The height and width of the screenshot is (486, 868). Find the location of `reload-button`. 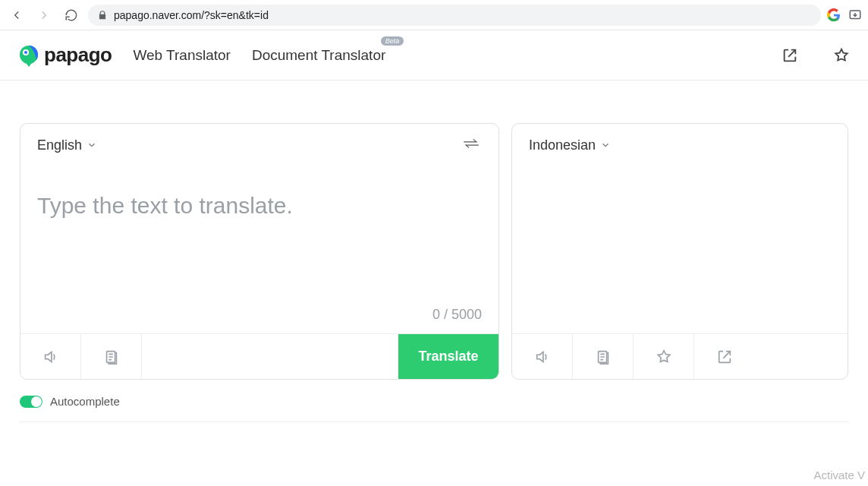

reload-button is located at coordinates (71, 15).